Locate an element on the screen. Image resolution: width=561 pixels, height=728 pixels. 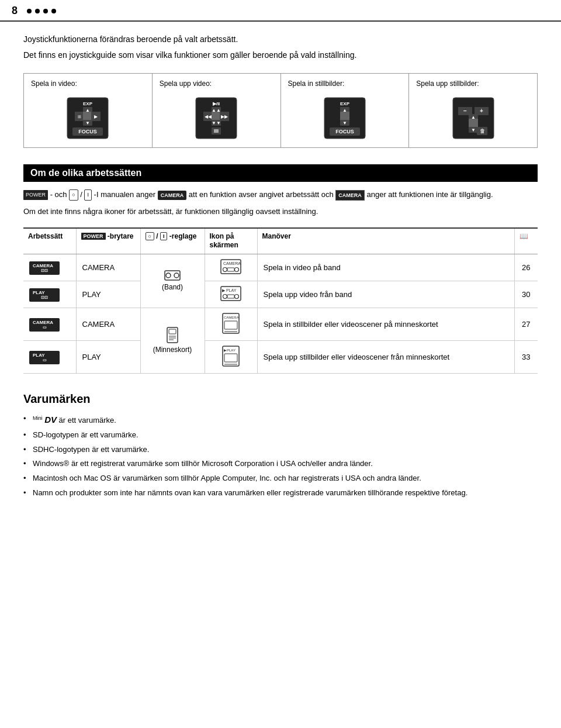
list-item: Mini DV är ett varumärke. is located at coordinates (280, 420).